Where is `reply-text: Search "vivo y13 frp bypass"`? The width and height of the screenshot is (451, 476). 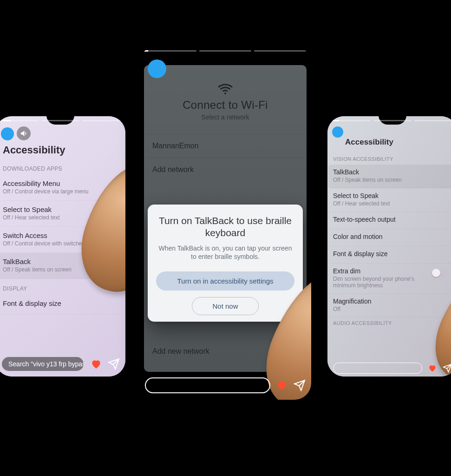 reply-text: Search "vivo y13 frp bypass" is located at coordinates (46, 364).